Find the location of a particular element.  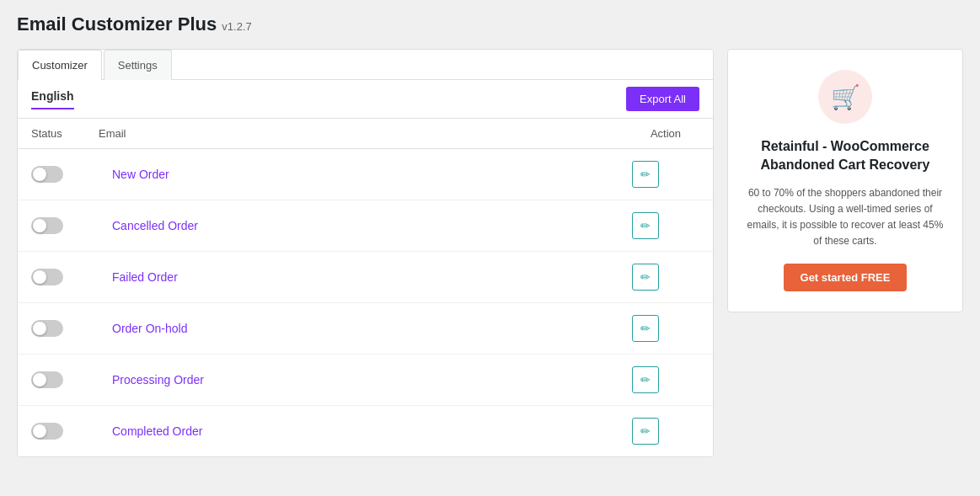

col-header-status: Status is located at coordinates (65, 133).